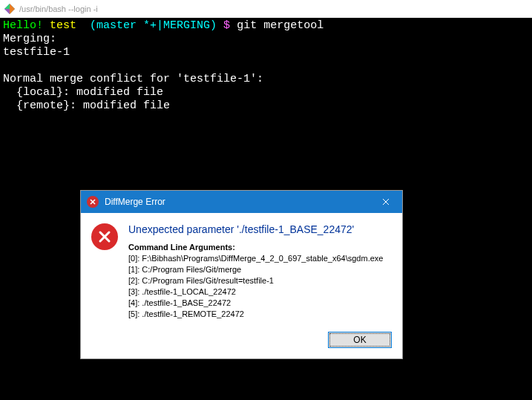 The image size is (532, 400). I want to click on error-x-icon, so click(93, 202).